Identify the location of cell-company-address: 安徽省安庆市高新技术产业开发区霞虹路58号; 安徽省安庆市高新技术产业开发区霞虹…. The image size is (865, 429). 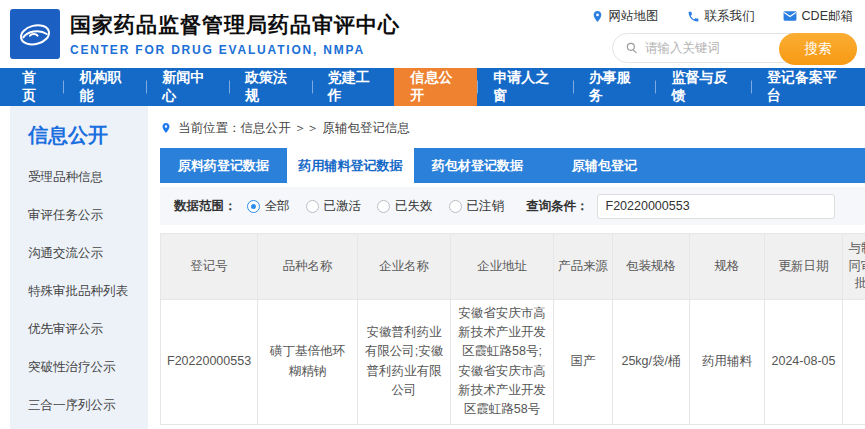
(502, 362).